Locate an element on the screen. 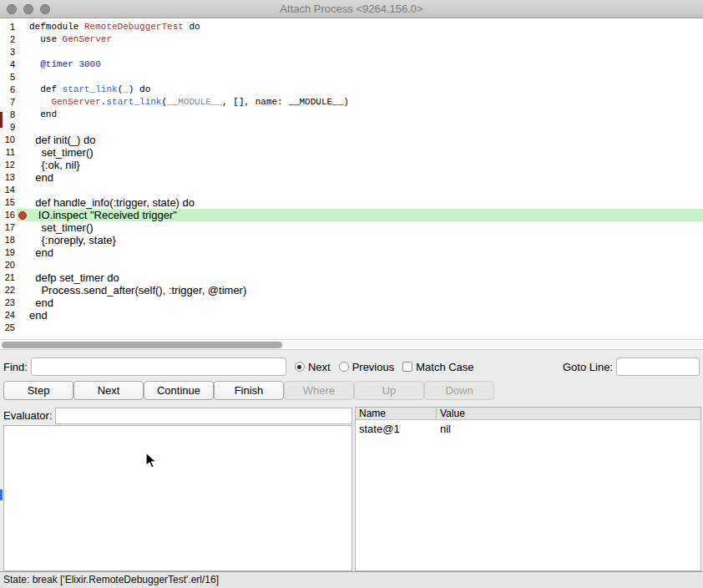 The width and height of the screenshot is (703, 588). line-number: 3 is located at coordinates (8, 52).